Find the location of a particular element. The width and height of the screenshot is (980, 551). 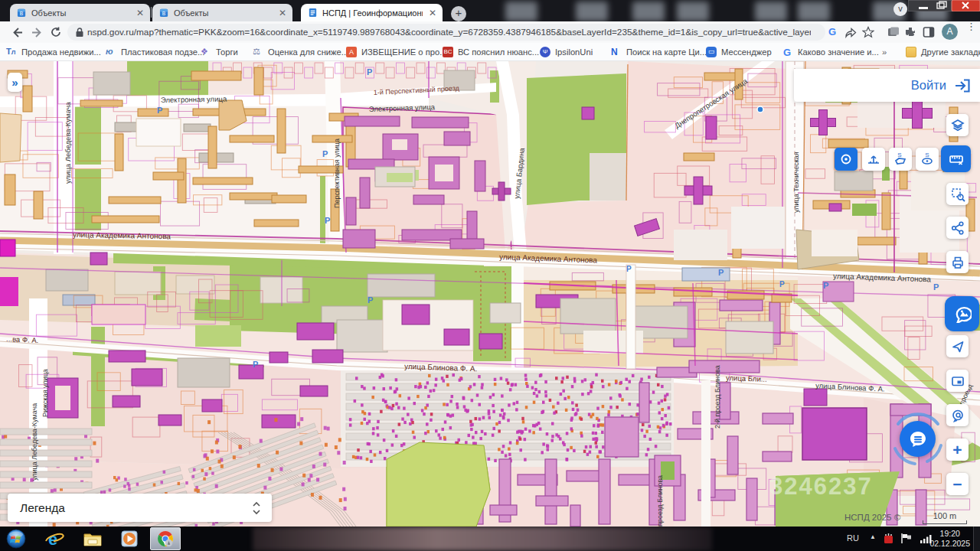

svg-text: Рижская улица is located at coordinates (45, 393).